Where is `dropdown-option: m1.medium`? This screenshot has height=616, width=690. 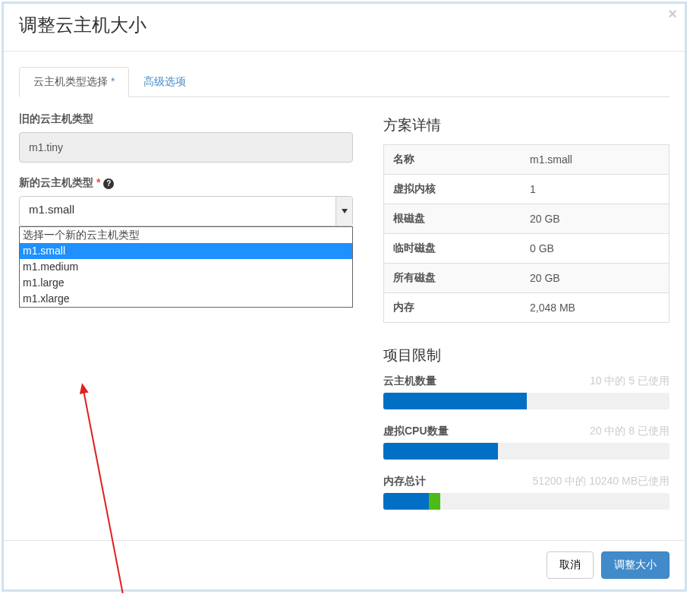 dropdown-option: m1.medium is located at coordinates (186, 267).